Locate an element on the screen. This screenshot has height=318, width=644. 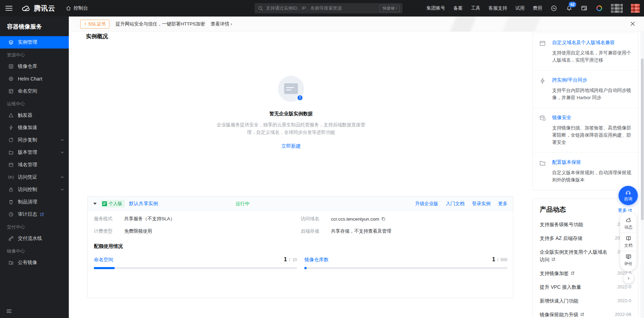
cloud-logo-icon is located at coordinates (26, 8).